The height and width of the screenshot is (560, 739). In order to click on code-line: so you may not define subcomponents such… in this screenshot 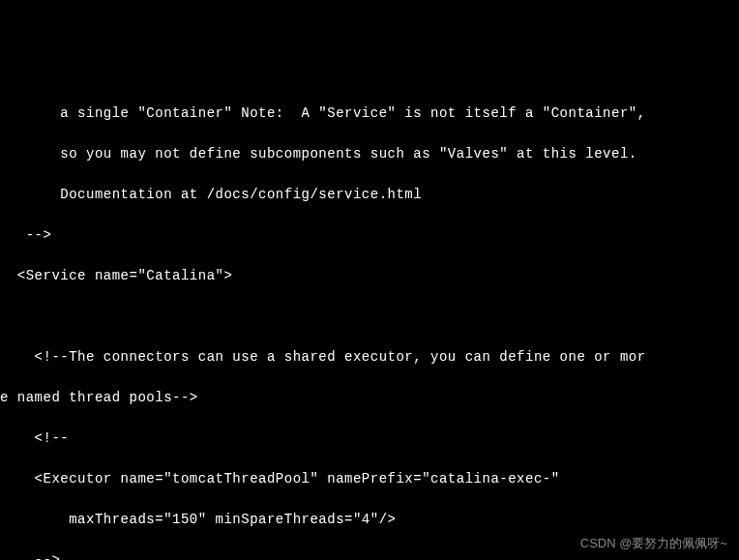, I will do `click(370, 155)`.